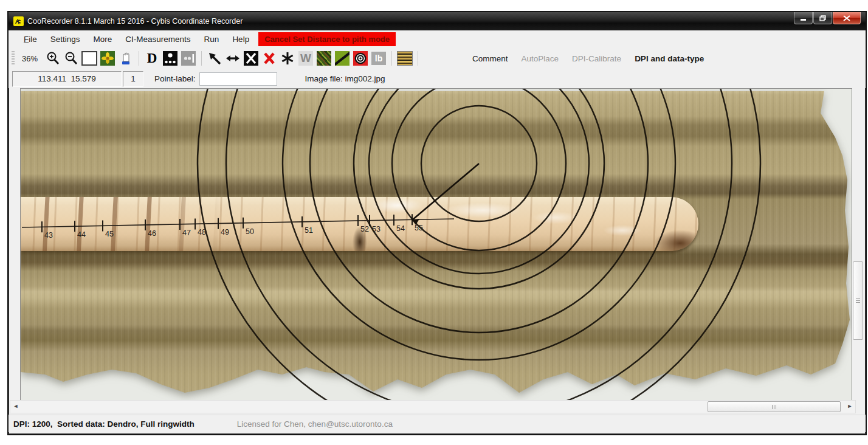 This screenshot has width=868, height=445. I want to click on menu-help: Help, so click(241, 39).